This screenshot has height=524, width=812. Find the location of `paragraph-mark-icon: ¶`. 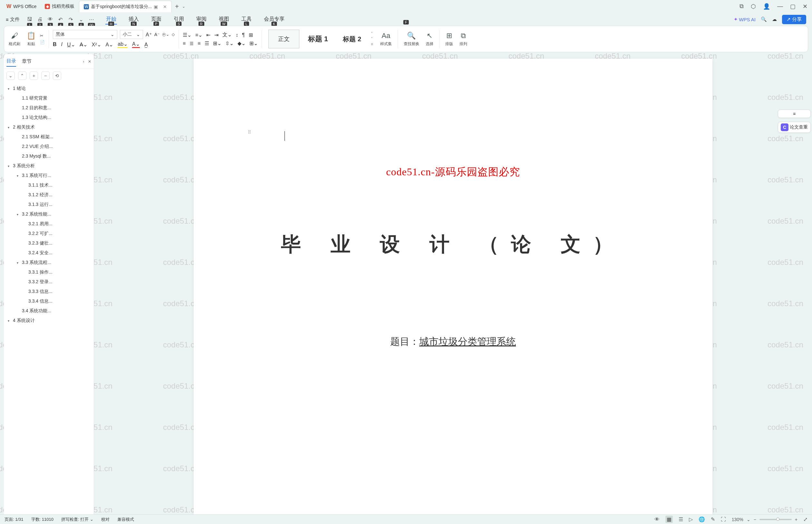

paragraph-mark-icon: ¶ is located at coordinates (244, 35).